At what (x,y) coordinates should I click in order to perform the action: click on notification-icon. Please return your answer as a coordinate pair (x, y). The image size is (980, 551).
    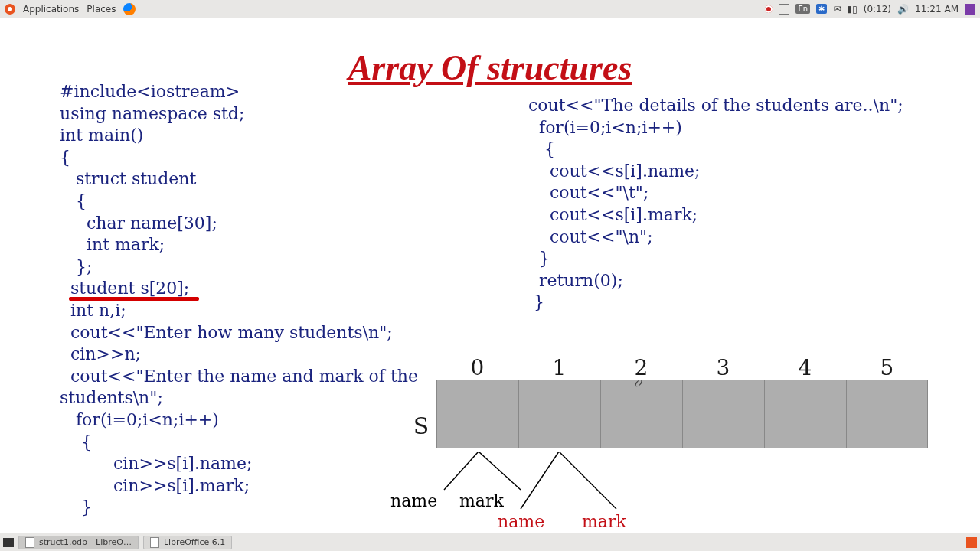
    Looking at the image, I should click on (784, 9).